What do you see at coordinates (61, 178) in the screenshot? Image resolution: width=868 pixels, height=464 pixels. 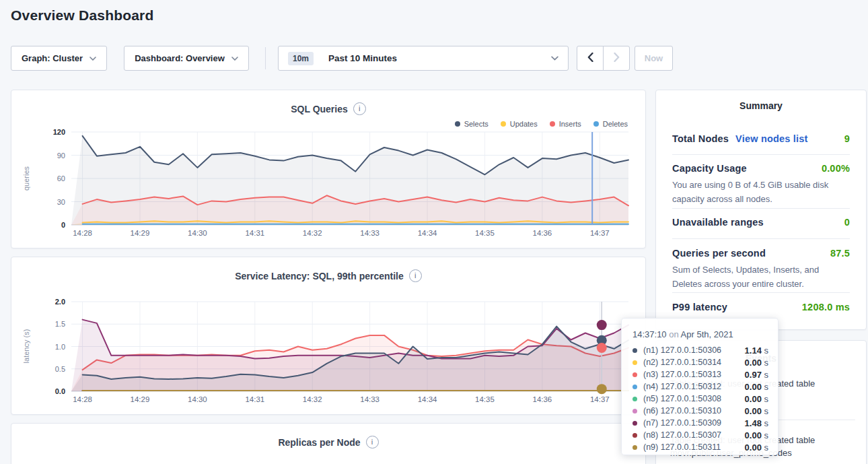 I see `svg-text: 60` at bounding box center [61, 178].